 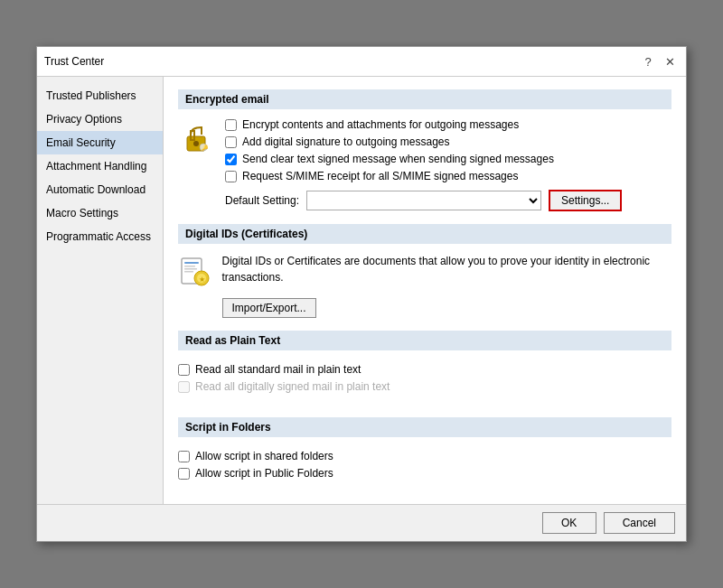 What do you see at coordinates (362, 522) in the screenshot?
I see `dialog-footer: OK Cancel` at bounding box center [362, 522].